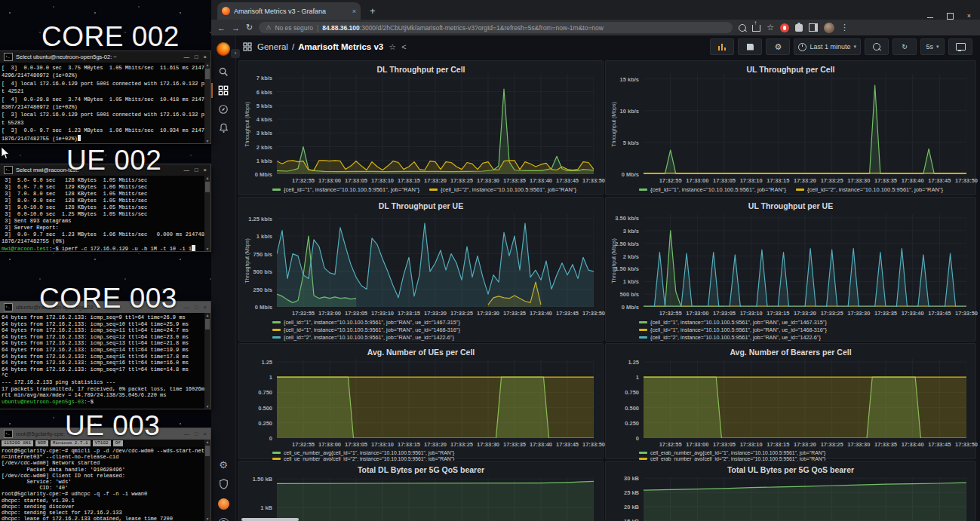  I want to click on panel-title: Total DL Bytes per 5G QoS bearer, so click(421, 470).